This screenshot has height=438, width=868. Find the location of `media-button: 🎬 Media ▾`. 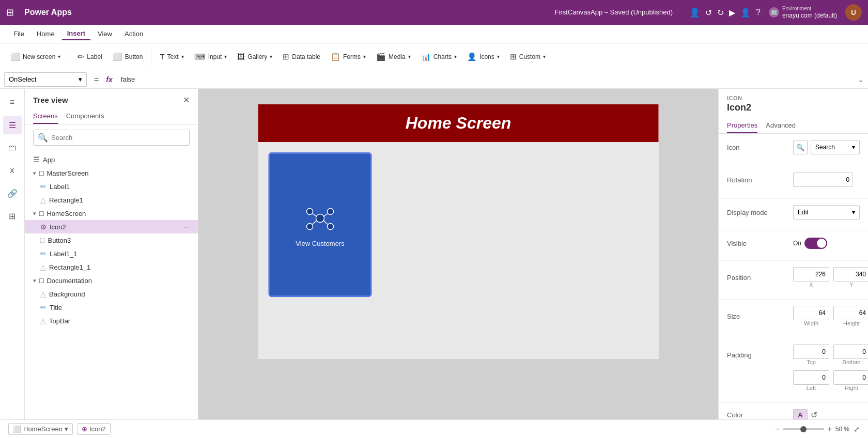

media-button: 🎬 Media ▾ is located at coordinates (394, 57).